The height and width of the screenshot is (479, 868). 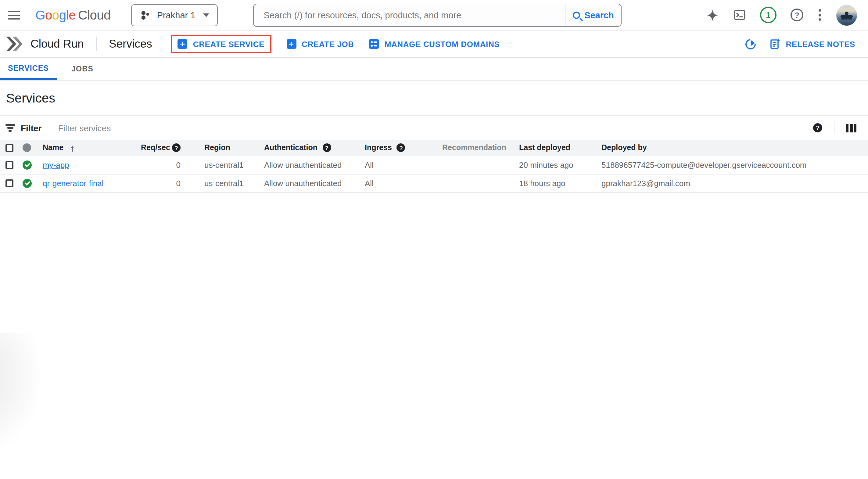 What do you see at coordinates (435, 44) in the screenshot?
I see `manage-custom-domains-button: MANAGE CUSTOM DOMAINS` at bounding box center [435, 44].